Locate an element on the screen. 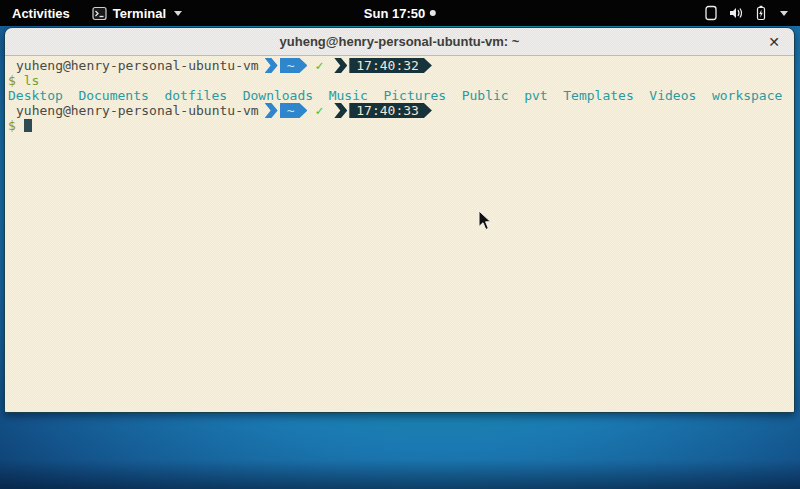  close-button: ✕ is located at coordinates (774, 42).